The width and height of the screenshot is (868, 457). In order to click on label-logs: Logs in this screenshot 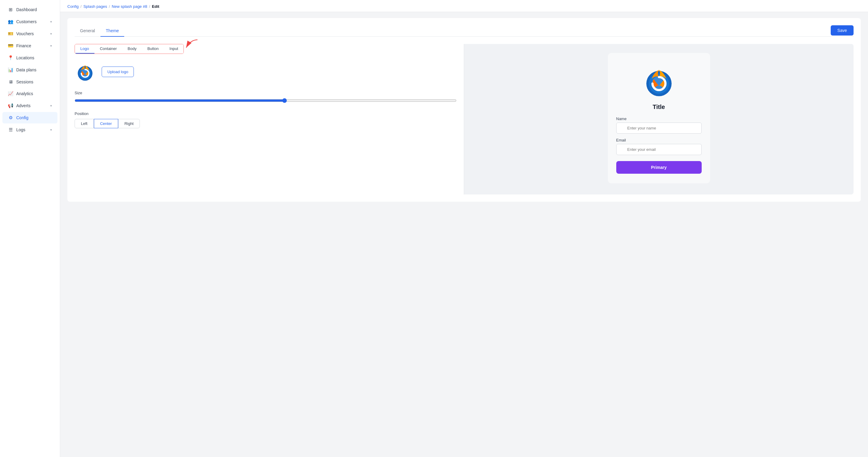, I will do `click(32, 130)`.